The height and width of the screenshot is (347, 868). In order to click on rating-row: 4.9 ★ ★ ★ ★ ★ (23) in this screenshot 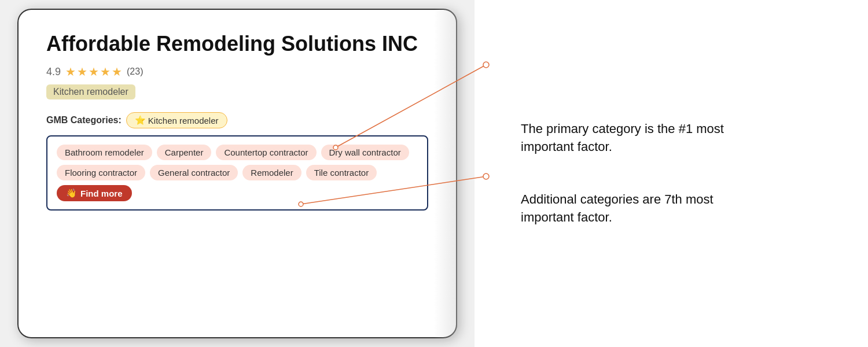, I will do `click(237, 72)`.